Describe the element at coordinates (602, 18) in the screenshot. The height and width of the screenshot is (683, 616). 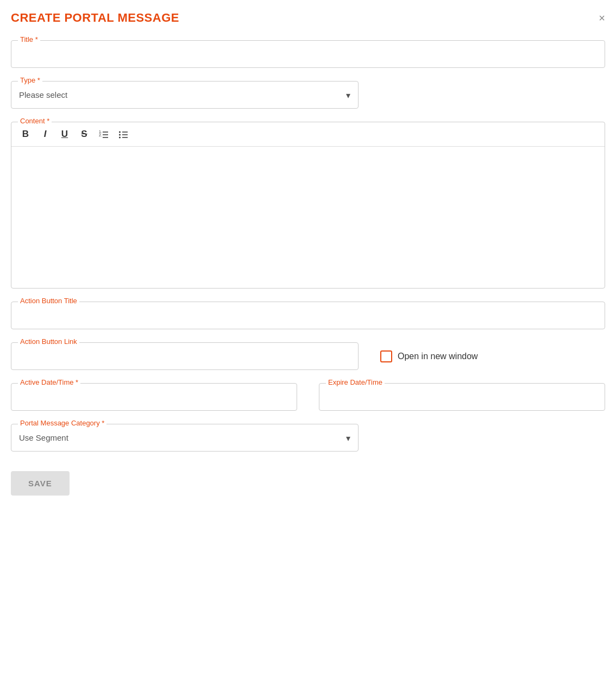
I see `close-icon: ×` at that location.